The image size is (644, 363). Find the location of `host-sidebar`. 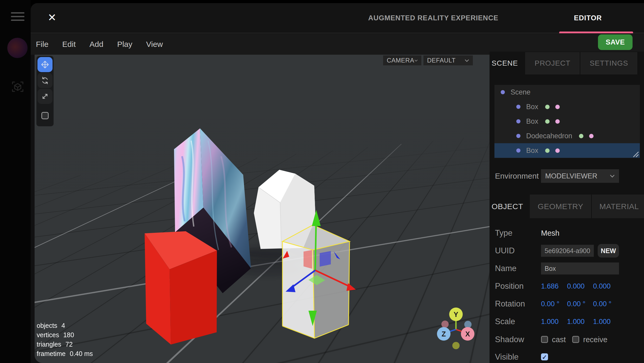

host-sidebar is located at coordinates (15, 181).